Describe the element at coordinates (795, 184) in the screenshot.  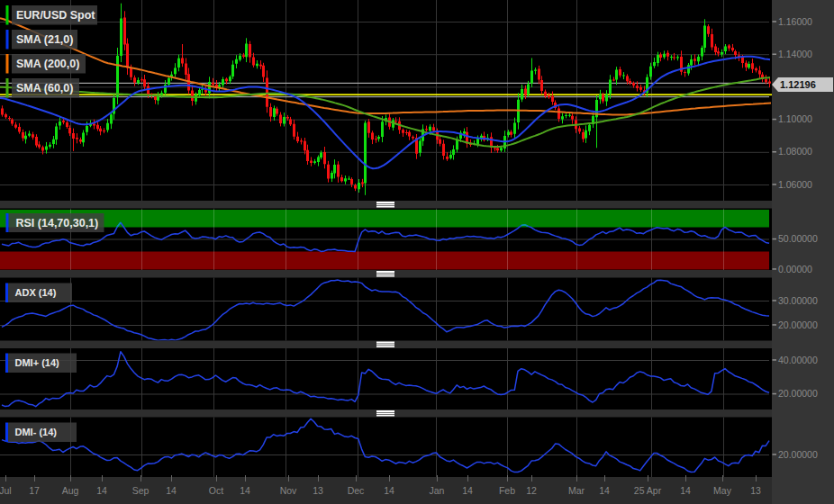
I see `svg-text: 1.06000` at that location.